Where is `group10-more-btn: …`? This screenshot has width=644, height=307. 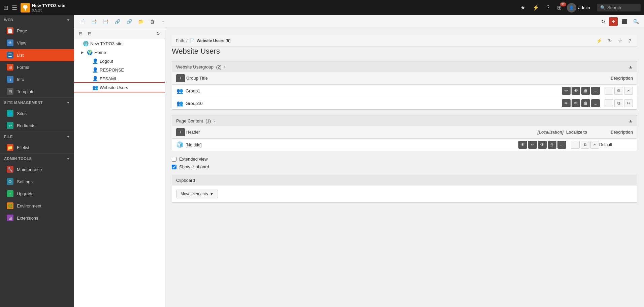
group10-more-btn: … is located at coordinates (595, 103).